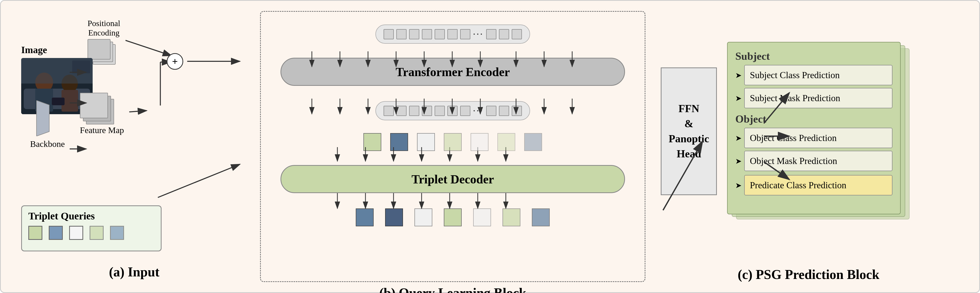  I want to click on object-mask-prediction: Object Mask Prediction, so click(818, 161).